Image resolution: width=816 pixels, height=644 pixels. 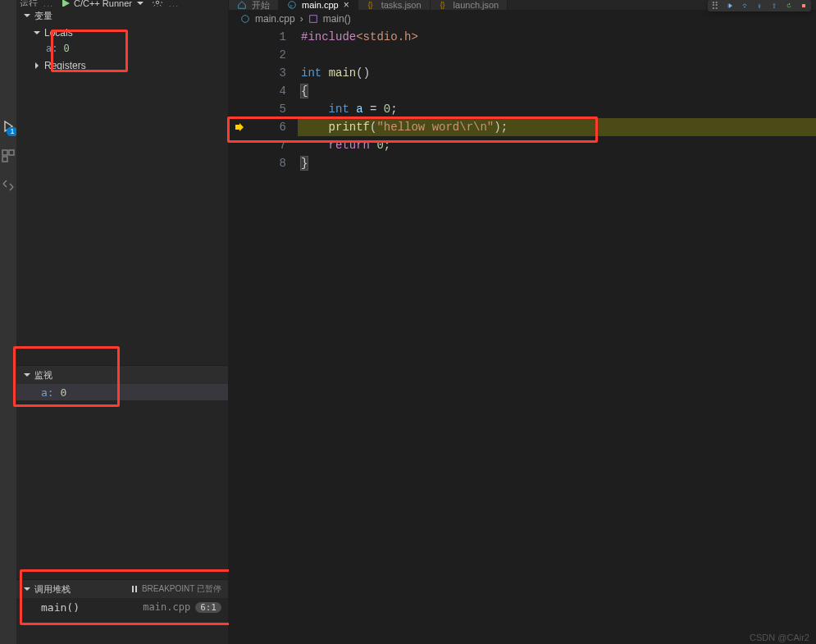 What do you see at coordinates (122, 375) in the screenshot?
I see `watch-header: 监视` at bounding box center [122, 375].